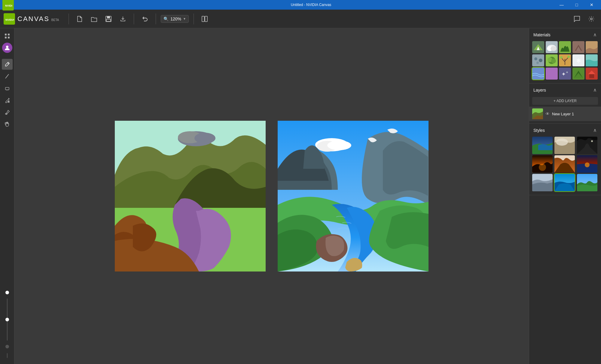  What do you see at coordinates (578, 74) in the screenshot?
I see `material-mountain-green2` at bounding box center [578, 74].